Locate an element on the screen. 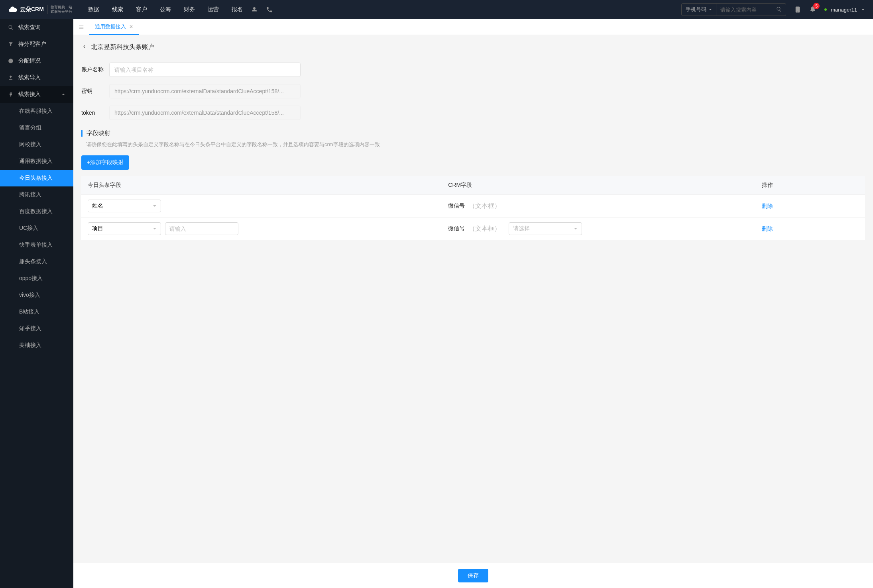 This screenshot has width=873, height=588. logo: 云朵CRM 教育机构一站 式服务云平台 is located at coordinates (40, 10).